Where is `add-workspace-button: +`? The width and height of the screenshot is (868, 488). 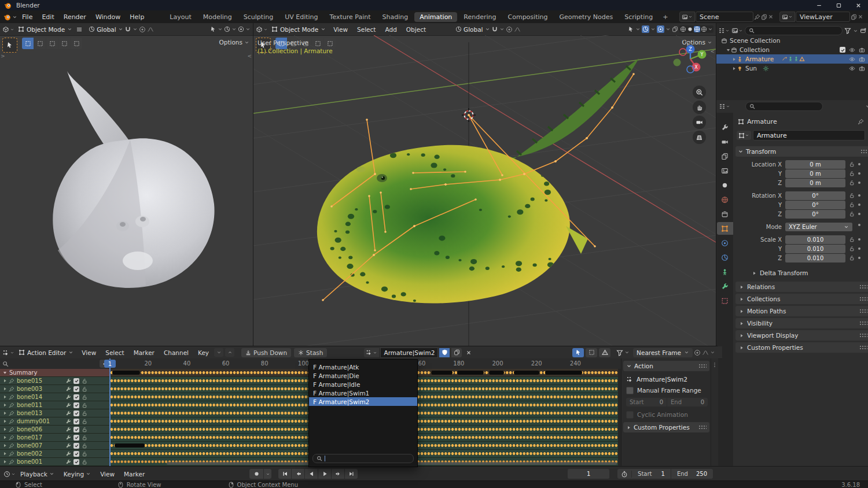 add-workspace-button: + is located at coordinates (665, 17).